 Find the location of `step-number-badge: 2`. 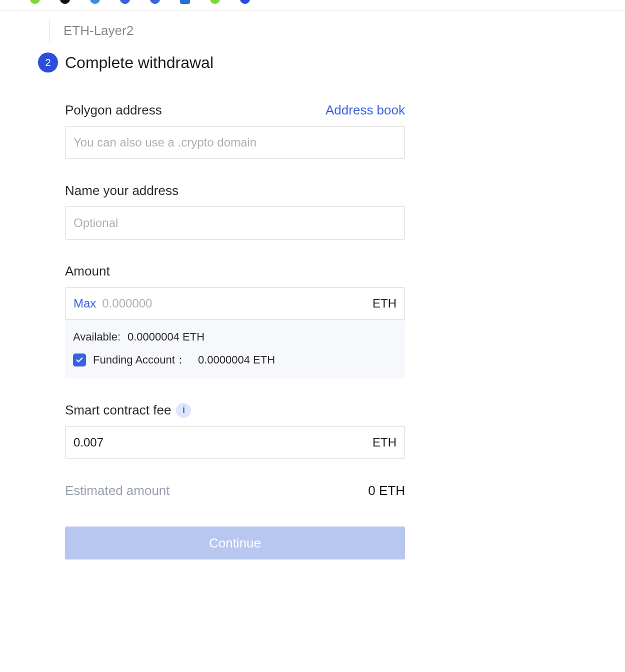

step-number-badge: 2 is located at coordinates (48, 62).